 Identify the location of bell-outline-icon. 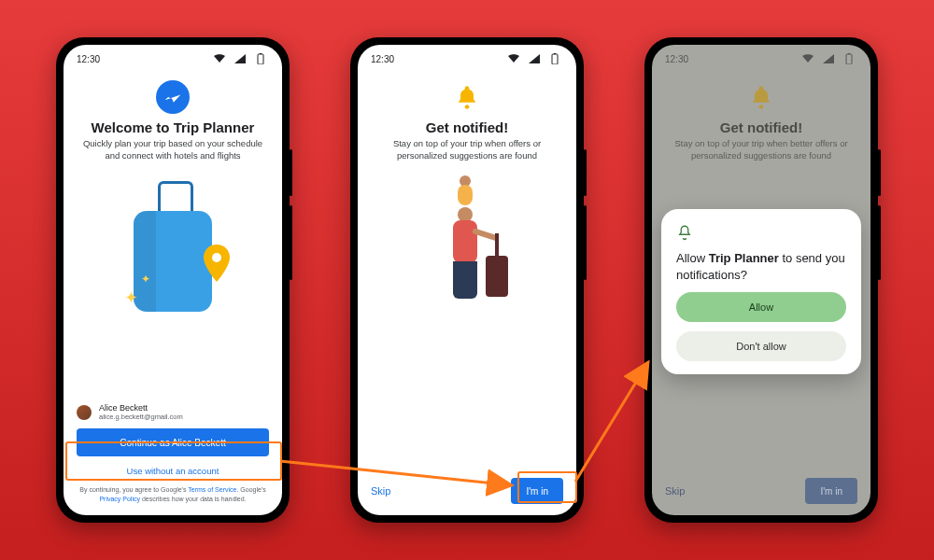
(761, 232).